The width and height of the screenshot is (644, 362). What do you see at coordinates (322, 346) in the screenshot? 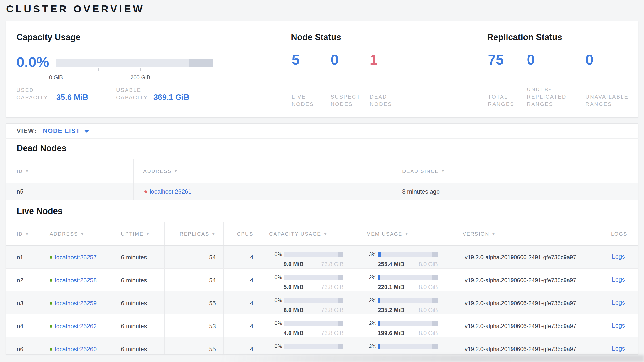
I see `table-row: n6 localhost:26260 6 minutes 55 4 0%` at bounding box center [322, 346].